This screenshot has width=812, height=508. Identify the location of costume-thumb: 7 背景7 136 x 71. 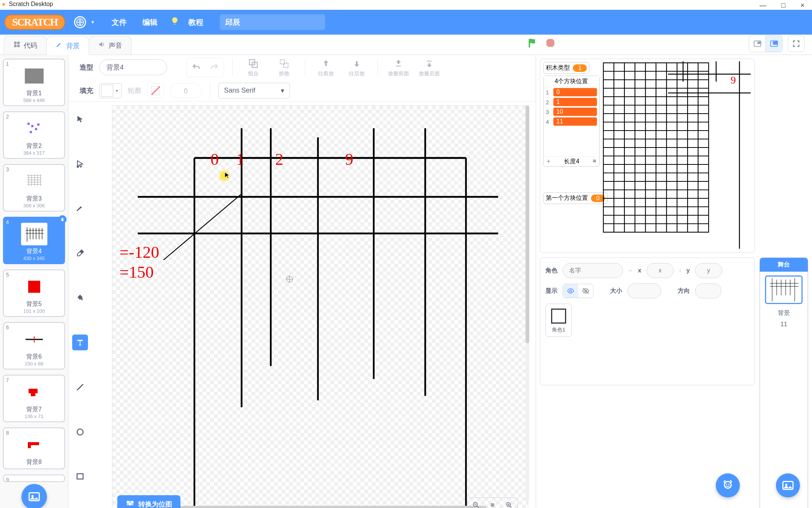
(34, 398).